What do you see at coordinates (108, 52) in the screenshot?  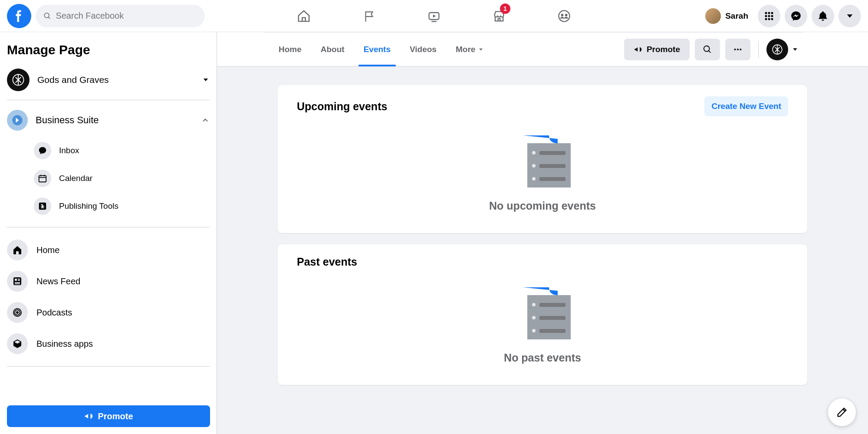 I see `sidebar-title: Manage Page` at bounding box center [108, 52].